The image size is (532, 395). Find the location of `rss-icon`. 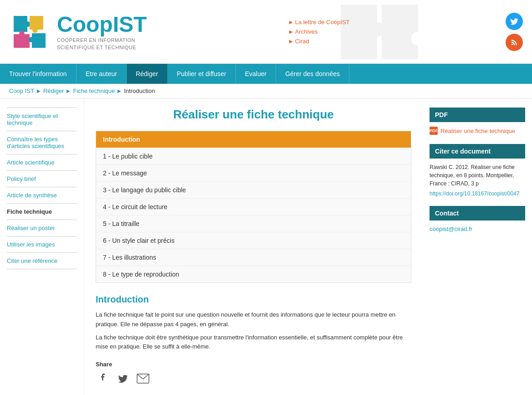

rss-icon is located at coordinates (514, 42).